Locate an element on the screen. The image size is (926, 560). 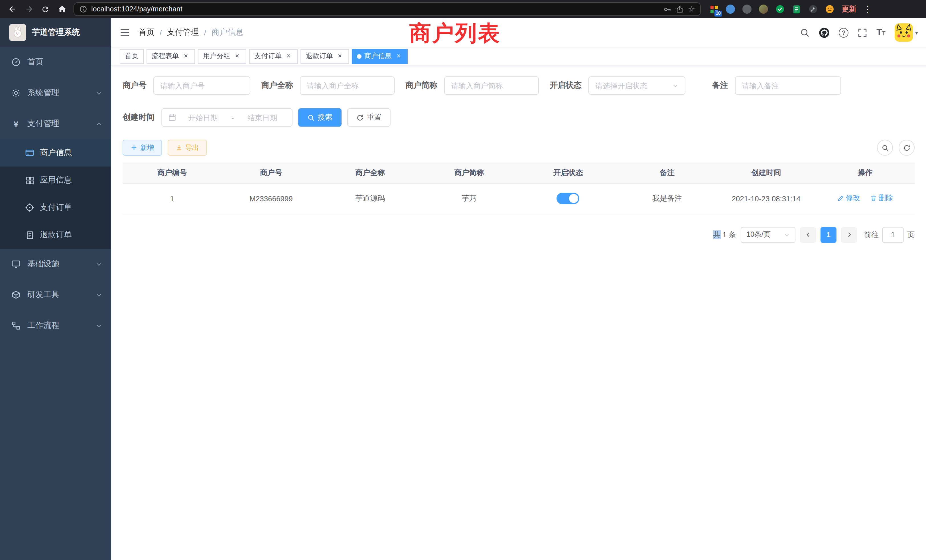
browser-update-button: 更新 is located at coordinates (849, 9).